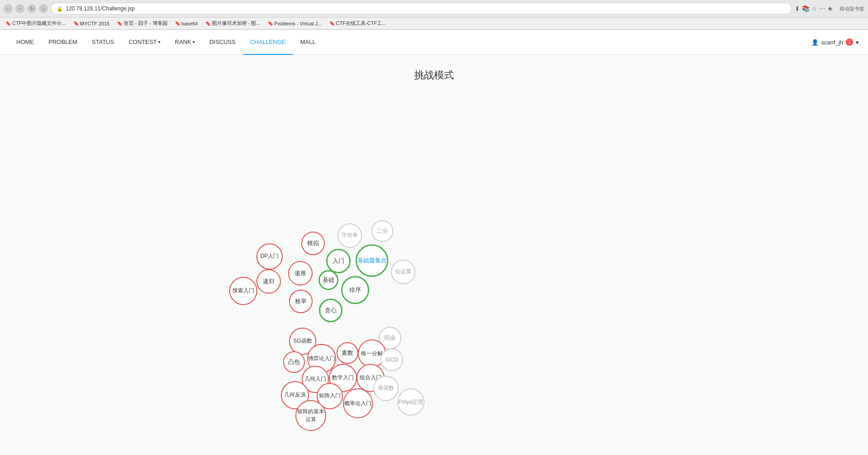  Describe the element at coordinates (25, 43) in the screenshot. I see `nav-home: HOME` at that location.